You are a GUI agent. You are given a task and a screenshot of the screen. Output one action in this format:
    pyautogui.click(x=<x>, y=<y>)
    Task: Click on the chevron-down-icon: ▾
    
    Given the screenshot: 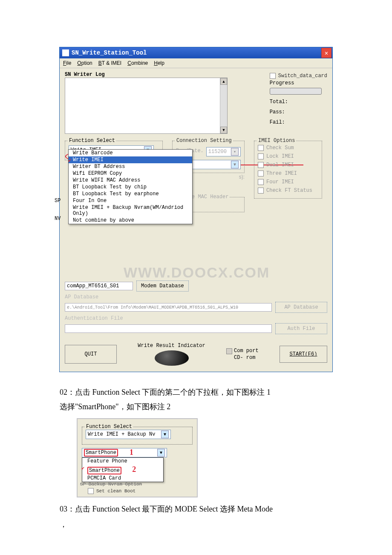 What is the action you would take?
    pyautogui.click(x=235, y=152)
    